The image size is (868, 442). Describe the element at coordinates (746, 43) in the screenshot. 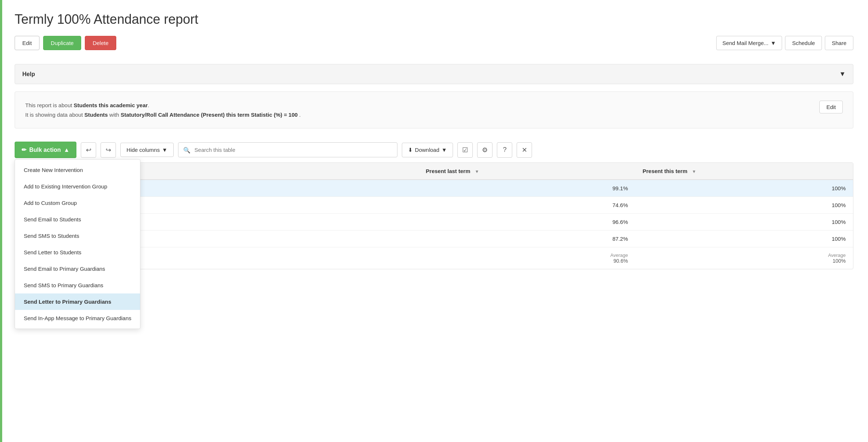

I see `send-mail-merge-label: Send Mail Merge...` at that location.